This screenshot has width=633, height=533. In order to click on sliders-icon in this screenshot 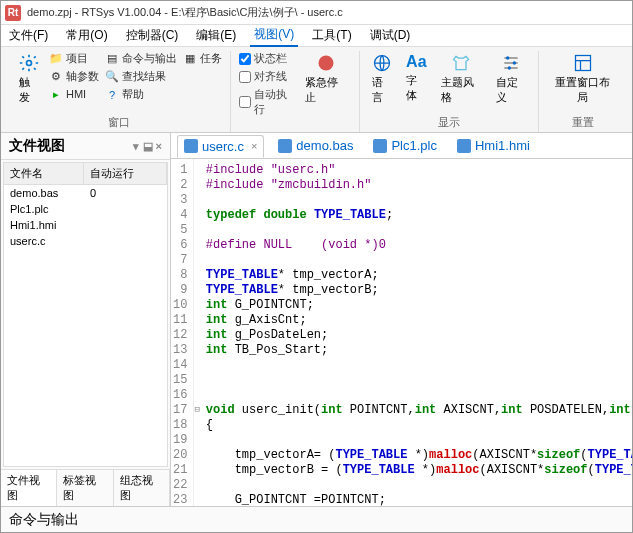, I will do `click(511, 63)`.